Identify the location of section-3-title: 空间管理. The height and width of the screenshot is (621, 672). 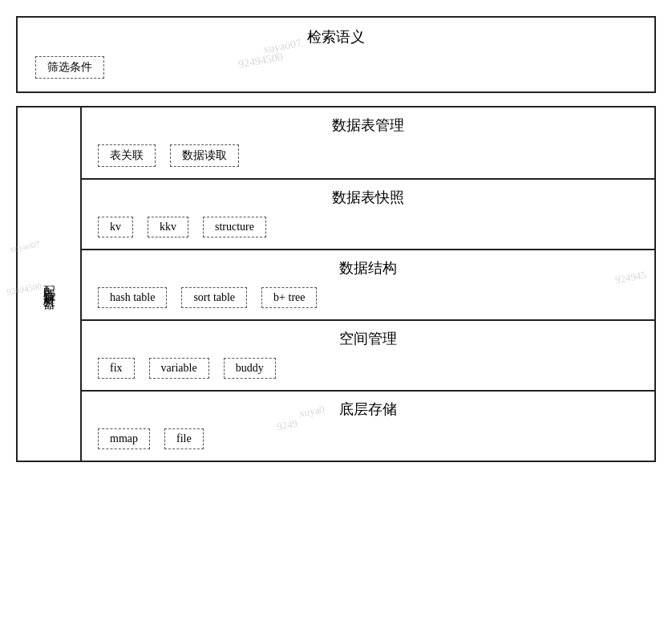
(368, 339).